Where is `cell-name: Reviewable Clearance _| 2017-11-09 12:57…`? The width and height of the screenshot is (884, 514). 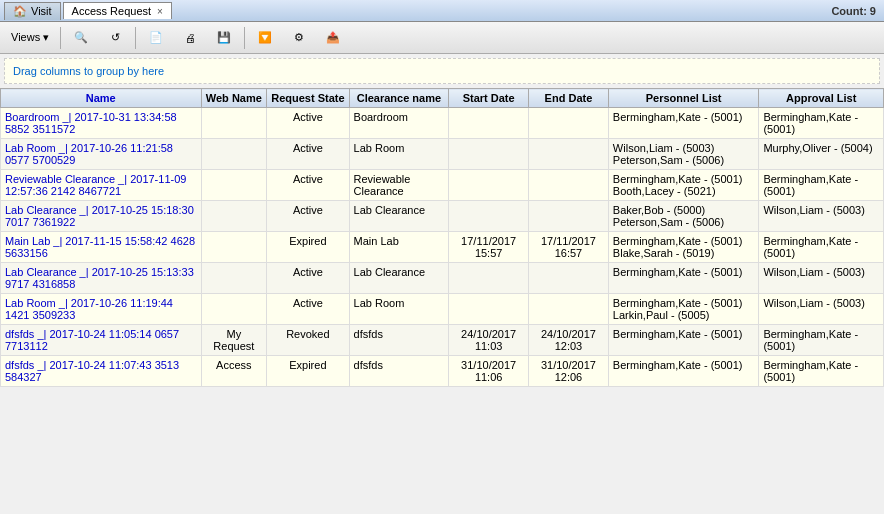
cell-name: Reviewable Clearance _| 2017-11-09 12:57… is located at coordinates (102, 186).